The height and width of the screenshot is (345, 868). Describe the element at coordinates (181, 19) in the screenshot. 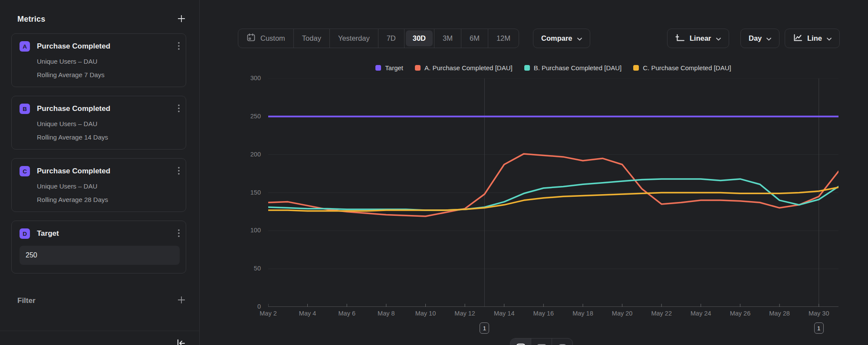

I see `add-metric-button` at that location.